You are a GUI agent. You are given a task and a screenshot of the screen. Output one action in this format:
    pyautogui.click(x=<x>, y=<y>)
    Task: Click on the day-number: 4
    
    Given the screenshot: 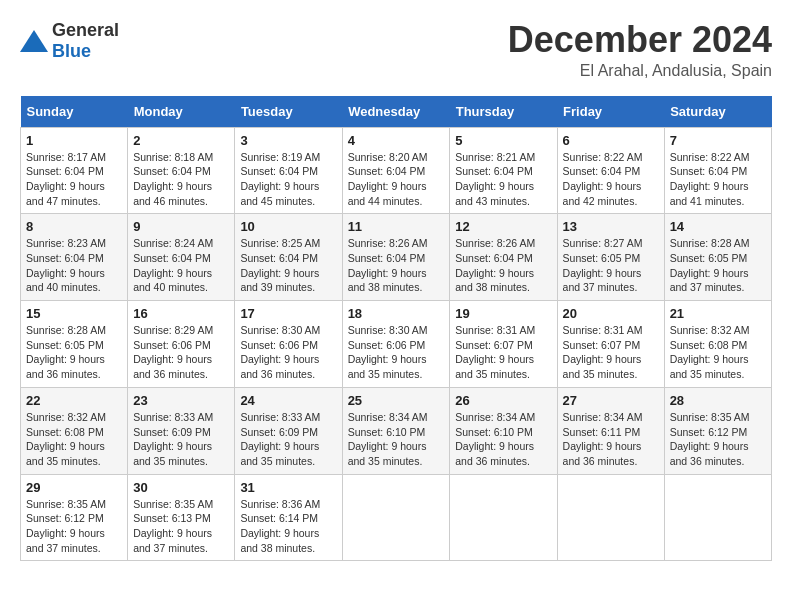 What is the action you would take?
    pyautogui.click(x=396, y=140)
    